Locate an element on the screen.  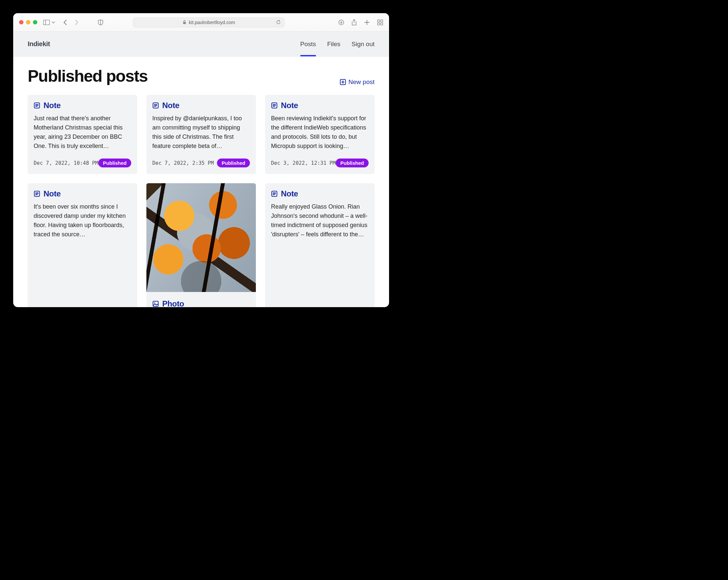
tab-overview-icon is located at coordinates (380, 22).